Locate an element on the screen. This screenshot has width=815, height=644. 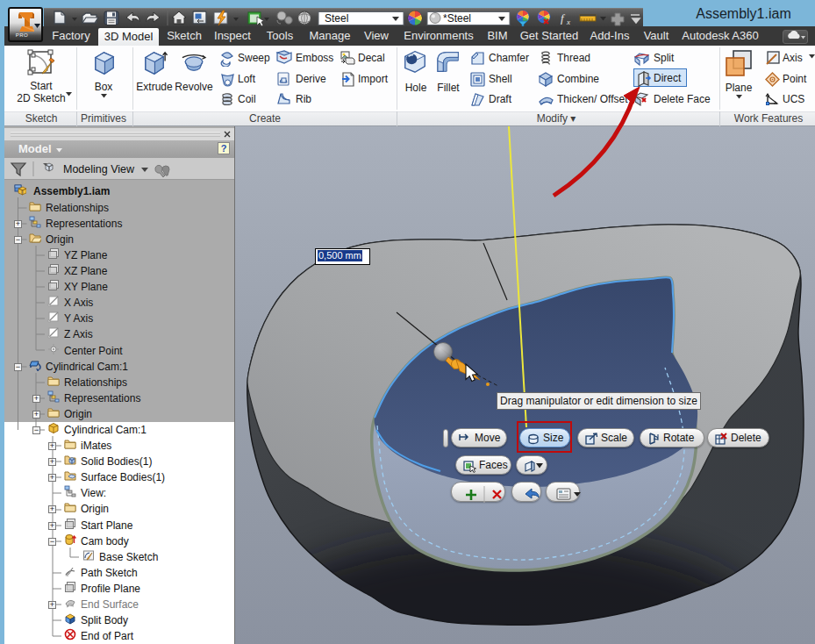
svg-text: Steel is located at coordinates (337, 18).